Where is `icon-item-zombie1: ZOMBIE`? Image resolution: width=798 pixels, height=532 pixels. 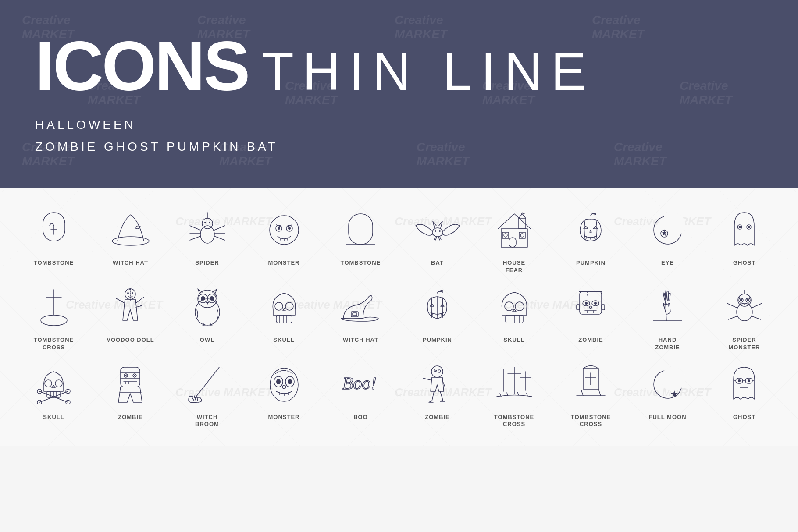
icon-item-zombie1: ZOMBIE is located at coordinates (591, 317).